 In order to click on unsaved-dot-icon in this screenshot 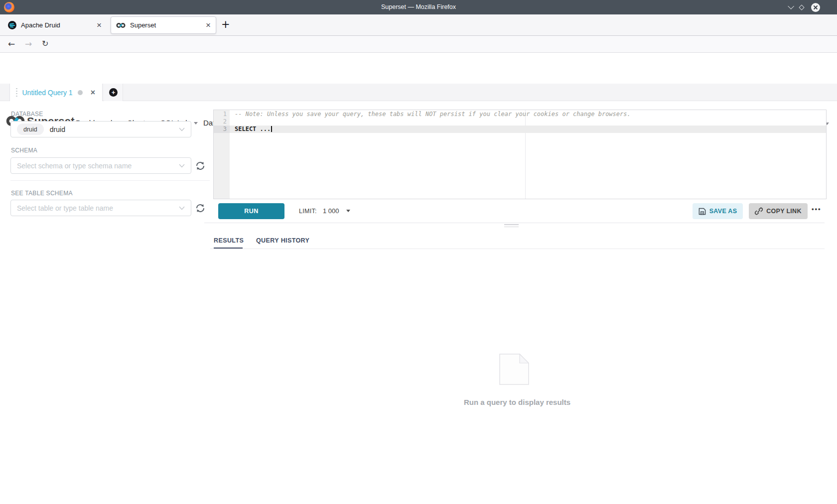, I will do `click(80, 93)`.